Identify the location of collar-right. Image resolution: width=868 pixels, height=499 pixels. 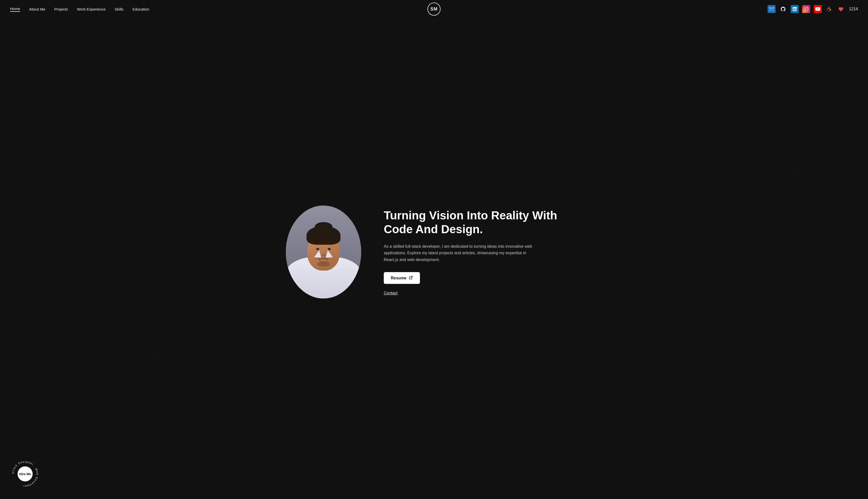
(329, 254).